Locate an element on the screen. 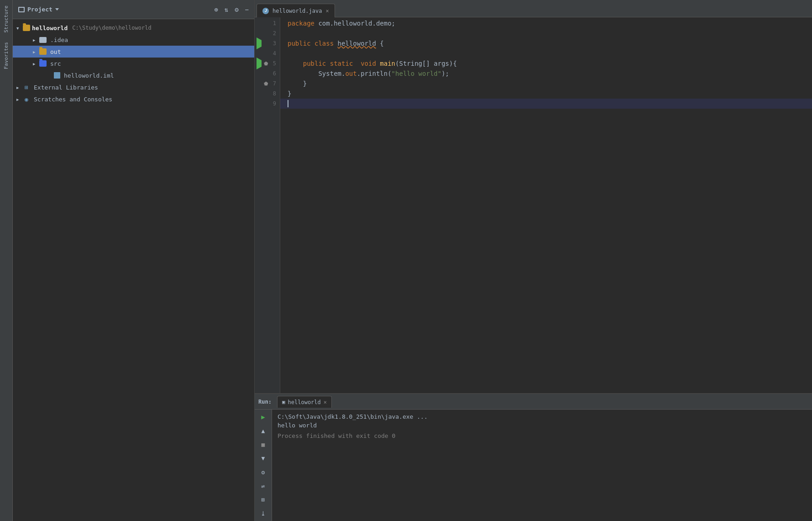 The height and width of the screenshot is (521, 812). panel-title-label: Project is located at coordinates (40, 9).